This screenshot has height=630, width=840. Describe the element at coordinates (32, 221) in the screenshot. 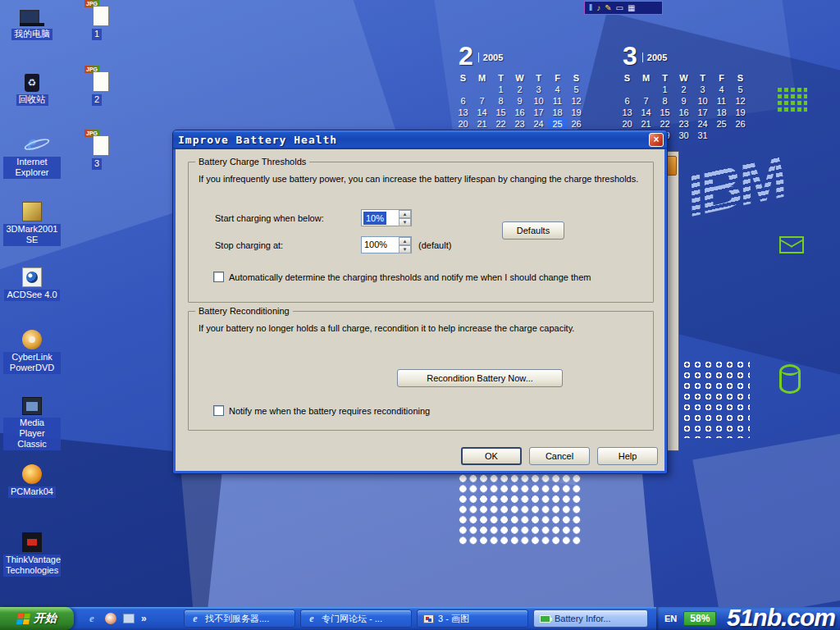

I see `desktop-icon-3dmark2001: 3DMark2001 SE` at that location.